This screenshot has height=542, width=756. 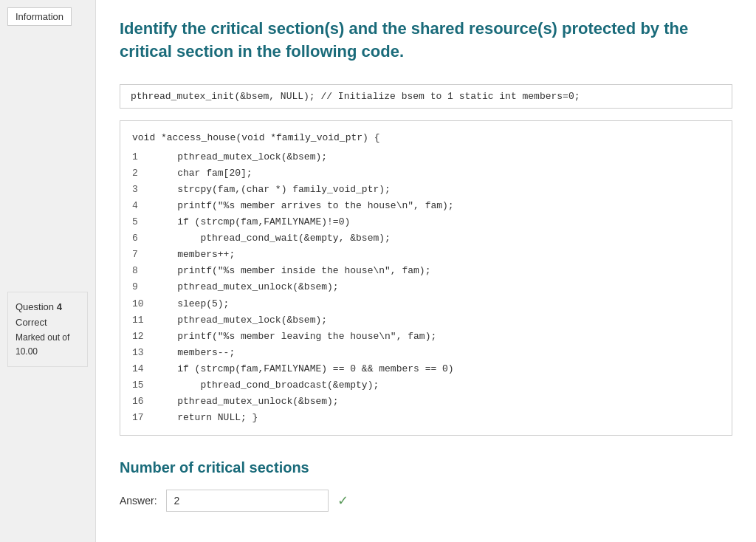 I want to click on line-number: 1, so click(x=143, y=157).